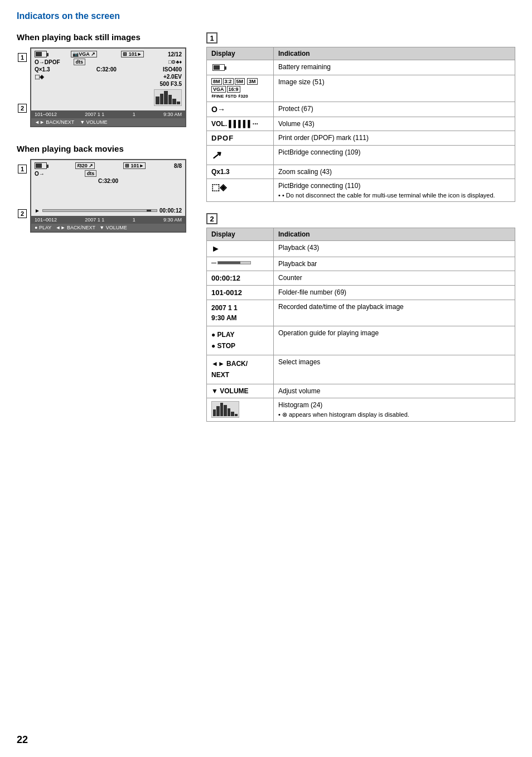  Describe the element at coordinates (395, 369) in the screenshot. I see `indication-back-next: Select images` at that location.